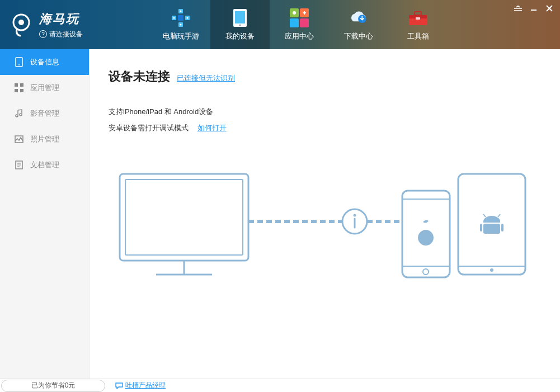  What do you see at coordinates (418, 25) in the screenshot?
I see `nav-toolbox: 工具箱` at bounding box center [418, 25].